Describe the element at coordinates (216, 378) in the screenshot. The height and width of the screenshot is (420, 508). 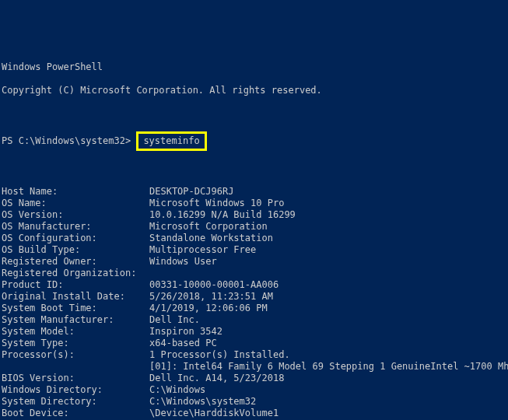
I see `info-value: Dell Inc. A14, 5/23/2018` at that location.